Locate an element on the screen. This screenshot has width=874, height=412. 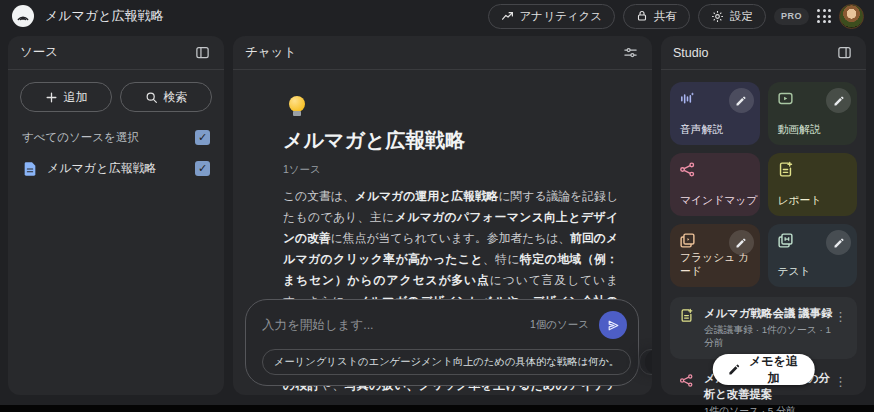
input-source-count: 1個のソース is located at coordinates (560, 325).